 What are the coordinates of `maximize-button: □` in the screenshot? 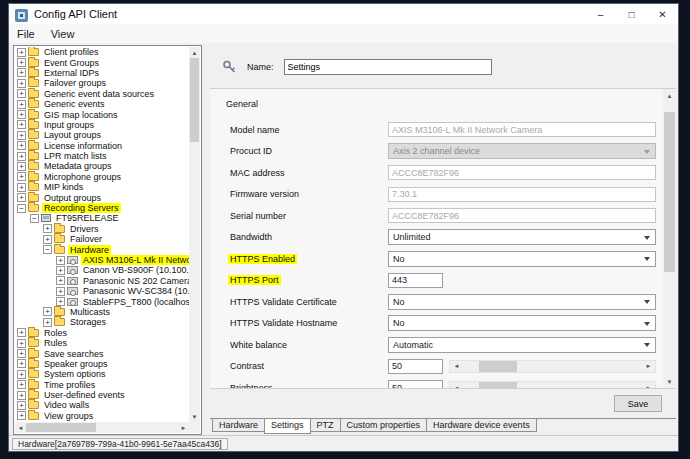 It's located at (632, 14).